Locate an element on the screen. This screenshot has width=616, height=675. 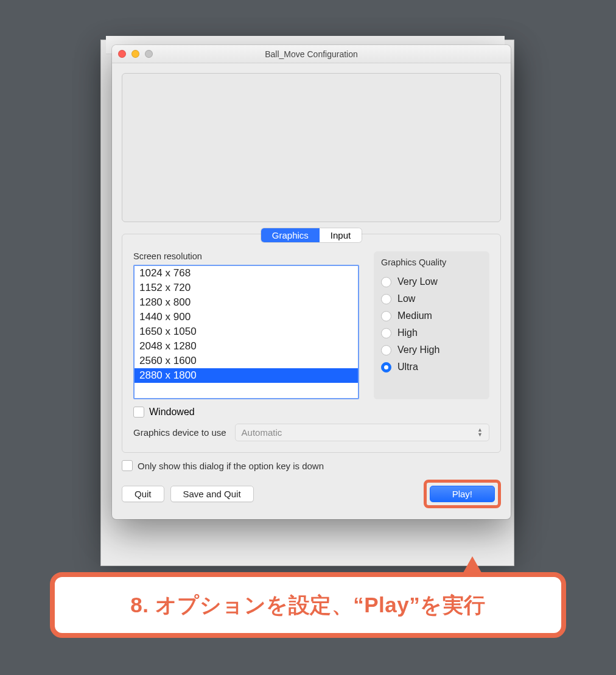
resolution-column: Screen resolution 1024 x 768 1152 x 720 … is located at coordinates (246, 325).